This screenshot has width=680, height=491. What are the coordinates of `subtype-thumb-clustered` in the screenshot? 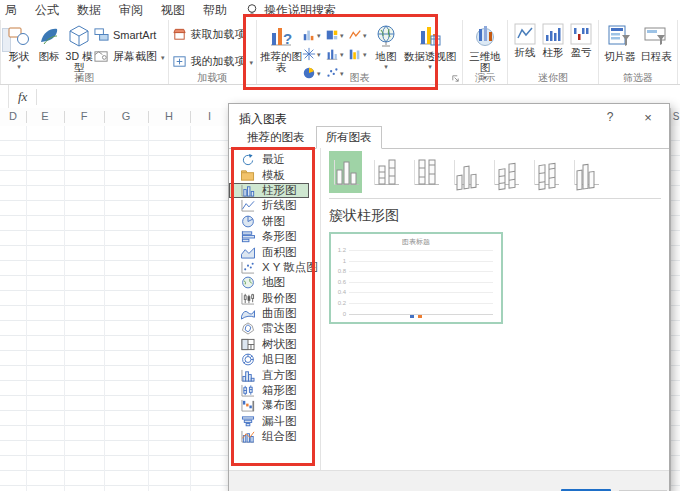 It's located at (346, 172).